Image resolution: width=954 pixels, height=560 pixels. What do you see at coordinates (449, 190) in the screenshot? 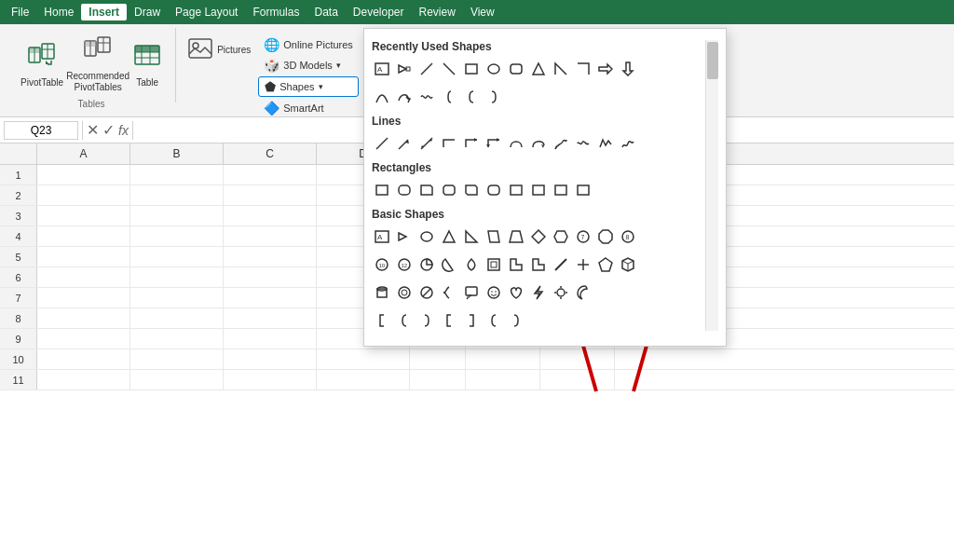
I see `rect-snip2` at bounding box center [449, 190].